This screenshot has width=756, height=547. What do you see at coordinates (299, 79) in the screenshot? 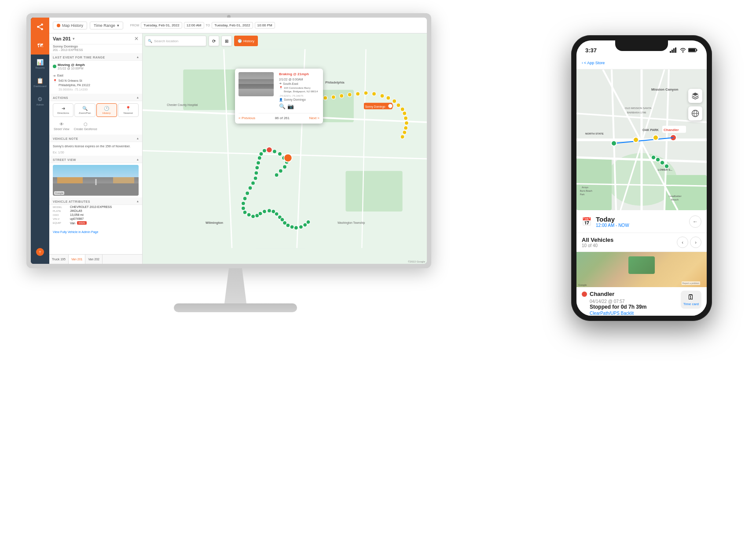
I see `popup-timestamp: 2/1/22 @ 0:00AM` at bounding box center [299, 79].